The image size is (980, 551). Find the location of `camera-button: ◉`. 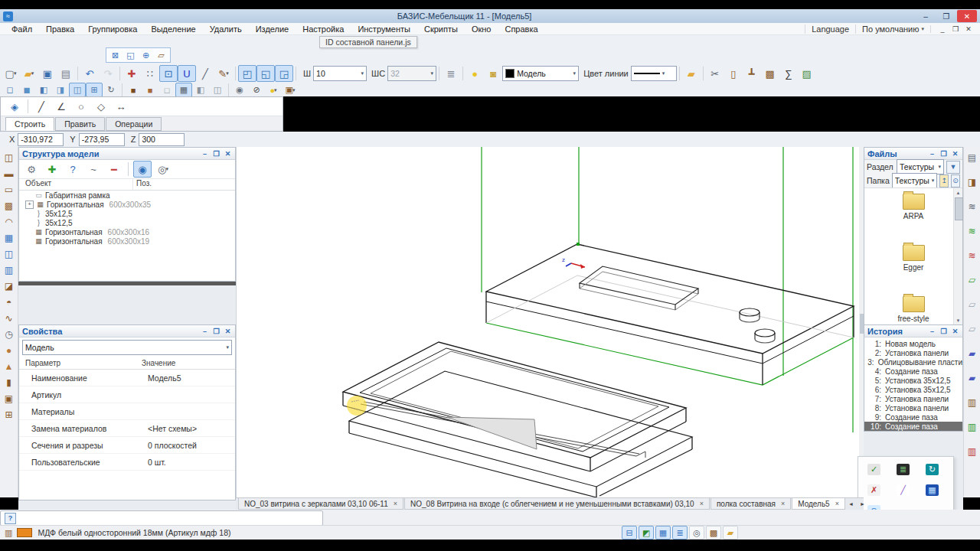

camera-button: ◉ is located at coordinates (240, 90).